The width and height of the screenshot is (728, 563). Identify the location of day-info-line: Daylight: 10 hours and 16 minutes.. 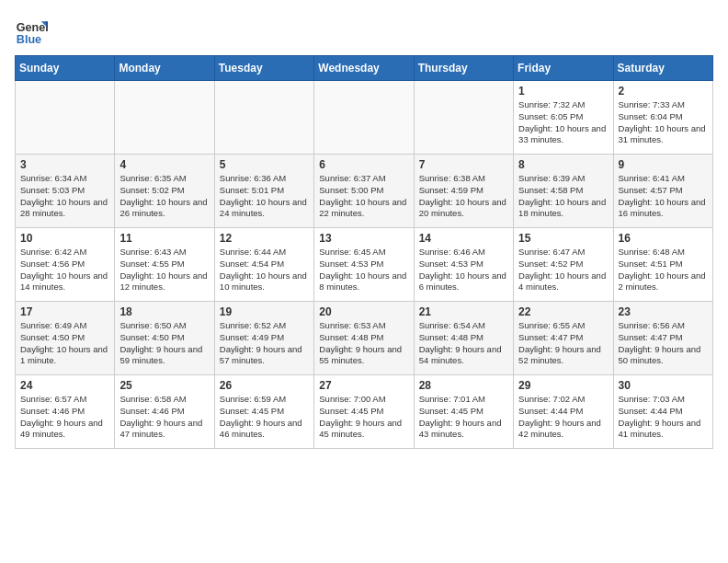
(664, 209).